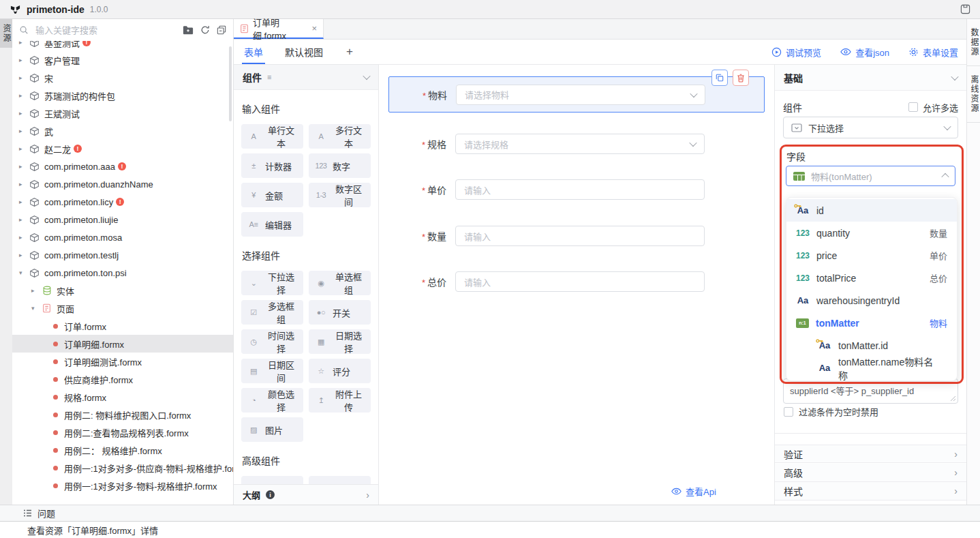  What do you see at coordinates (123, 95) in the screenshot?
I see `tree-item: 苏瑞测试的构件包 !` at bounding box center [123, 95].